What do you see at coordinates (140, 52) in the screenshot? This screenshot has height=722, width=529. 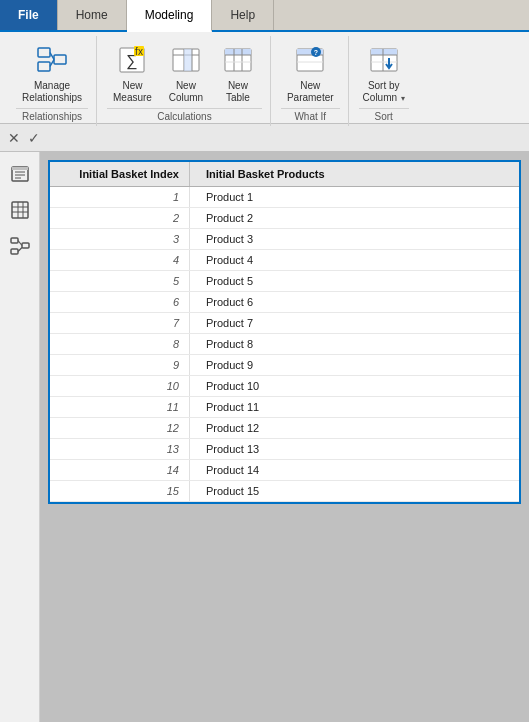 I see `svg-text: fx` at bounding box center [140, 52].